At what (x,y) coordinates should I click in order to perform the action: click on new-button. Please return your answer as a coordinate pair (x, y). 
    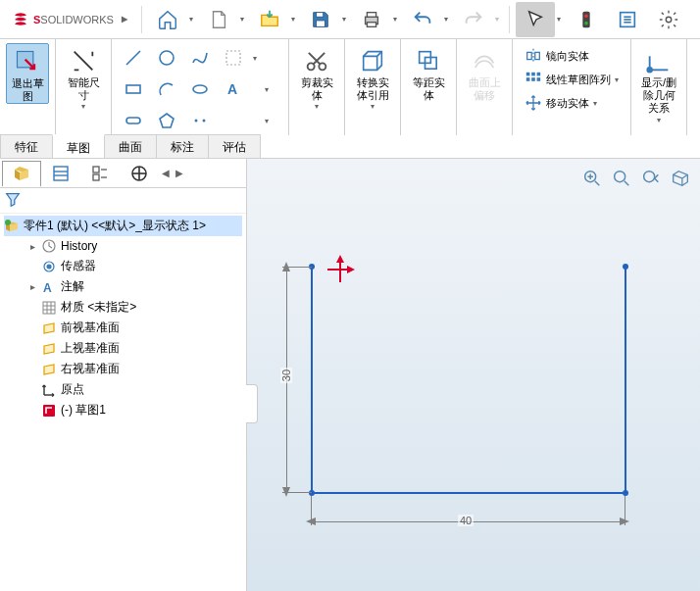
    Looking at the image, I should click on (219, 20).